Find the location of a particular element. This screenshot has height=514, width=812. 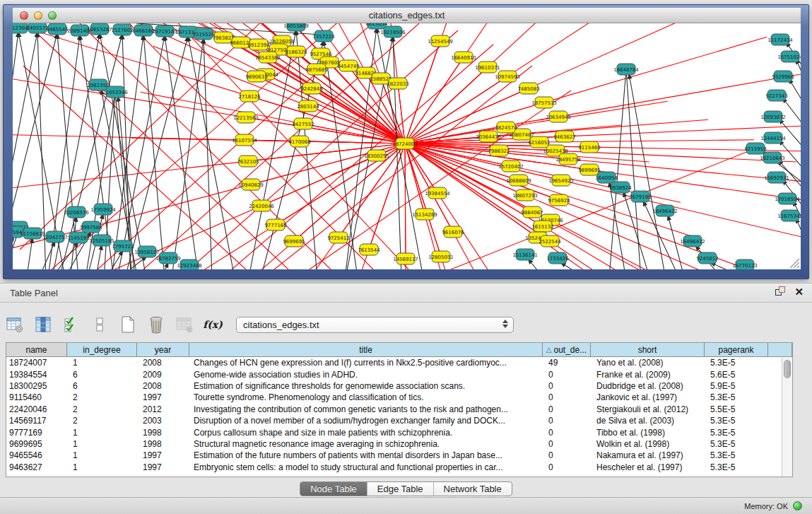

network-node: 18757513 is located at coordinates (544, 103).